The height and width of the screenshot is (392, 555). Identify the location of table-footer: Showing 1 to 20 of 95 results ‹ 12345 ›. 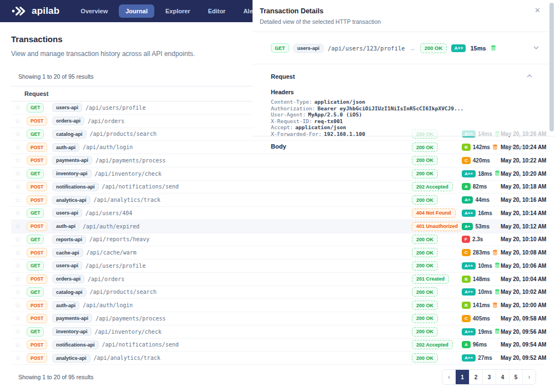
(278, 377).